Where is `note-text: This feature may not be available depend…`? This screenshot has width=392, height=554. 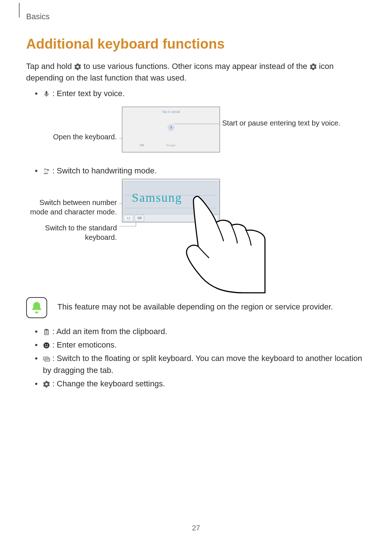 note-text: This feature may not be available depend… is located at coordinates (195, 304).